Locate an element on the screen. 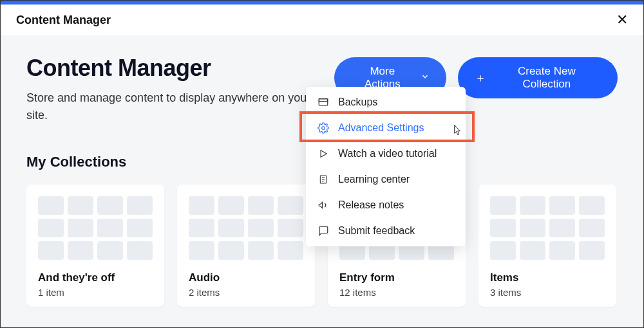 The width and height of the screenshot is (644, 328). menu-item-label: Submit feedback is located at coordinates (376, 231).